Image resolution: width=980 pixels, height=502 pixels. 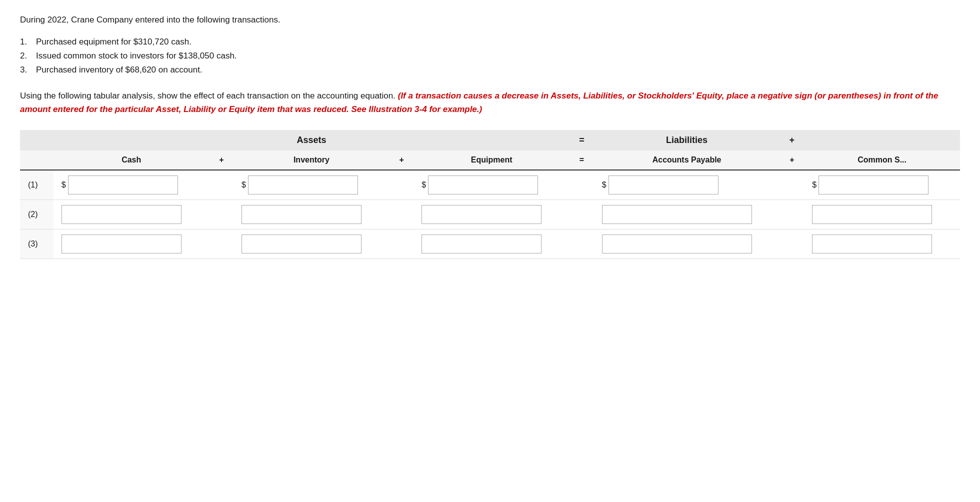 What do you see at coordinates (37, 140) in the screenshot?
I see `header1-empty` at bounding box center [37, 140].